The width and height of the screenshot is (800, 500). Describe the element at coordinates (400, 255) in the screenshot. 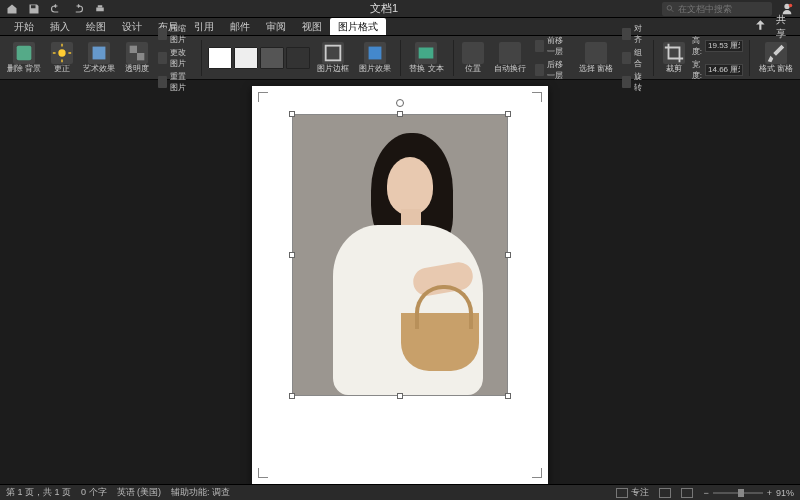

I see `image-content` at that location.